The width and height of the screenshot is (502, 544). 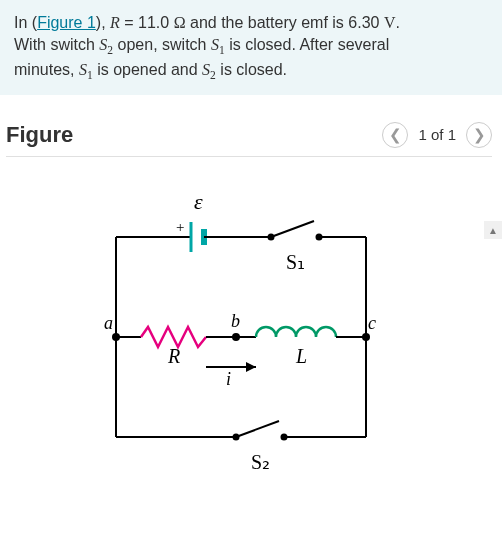 I want to click on text: = 11.0, so click(x=147, y=22).